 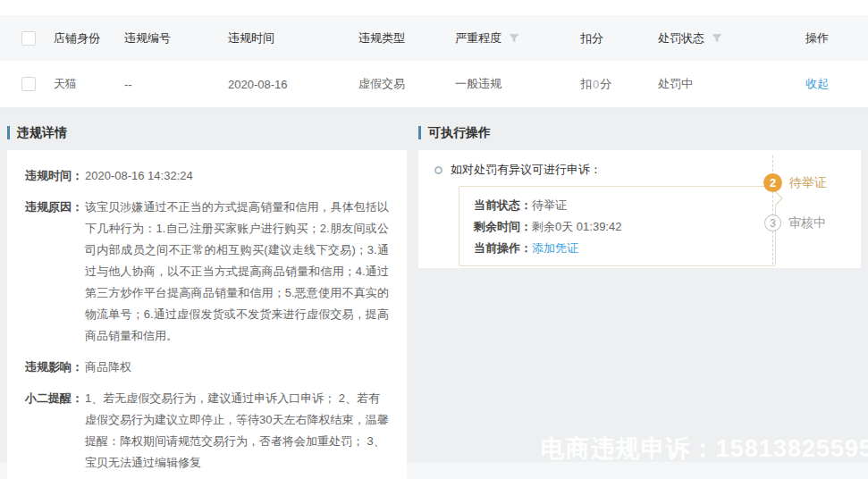 I want to click on step-3-label: 审核中, so click(x=807, y=223).